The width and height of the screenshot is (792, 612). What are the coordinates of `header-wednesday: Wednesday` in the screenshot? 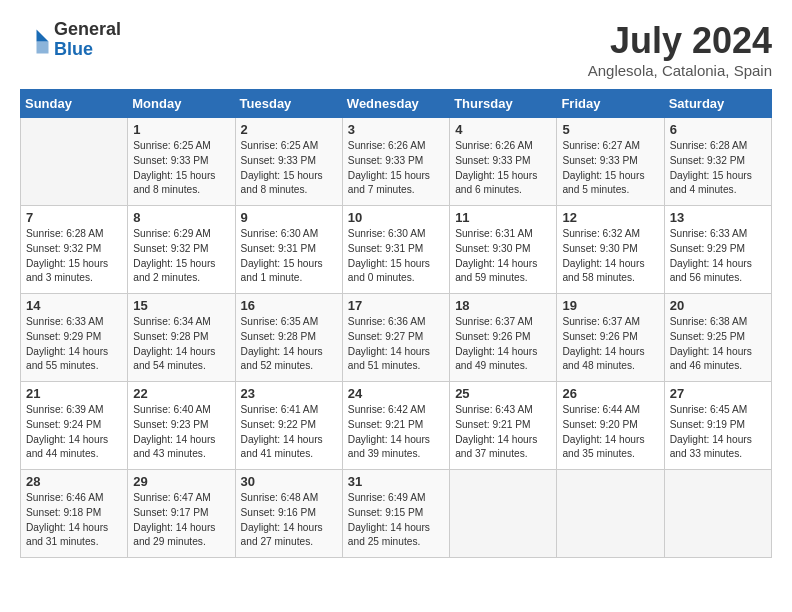 It's located at (396, 104).